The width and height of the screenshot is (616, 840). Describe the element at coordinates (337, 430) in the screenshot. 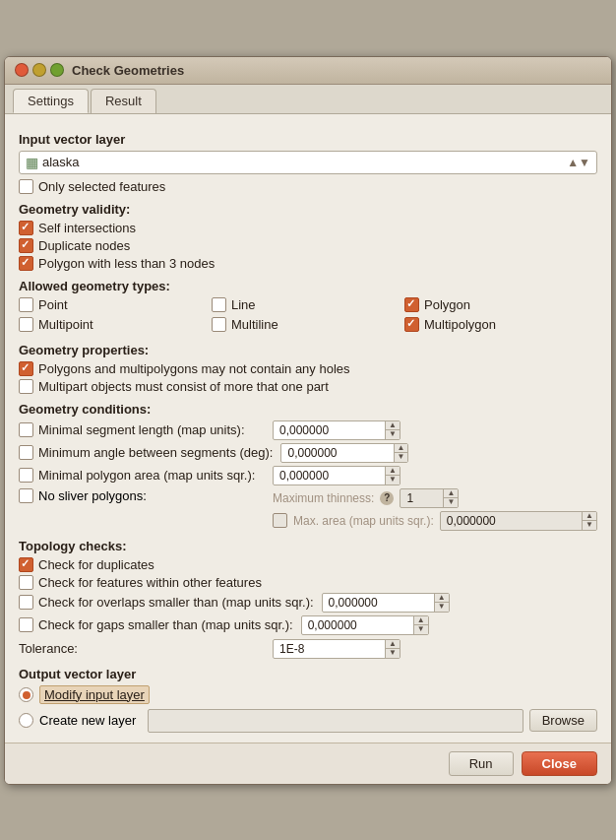

I see `min-segment-input: 0,000000 ▲ ▼` at that location.